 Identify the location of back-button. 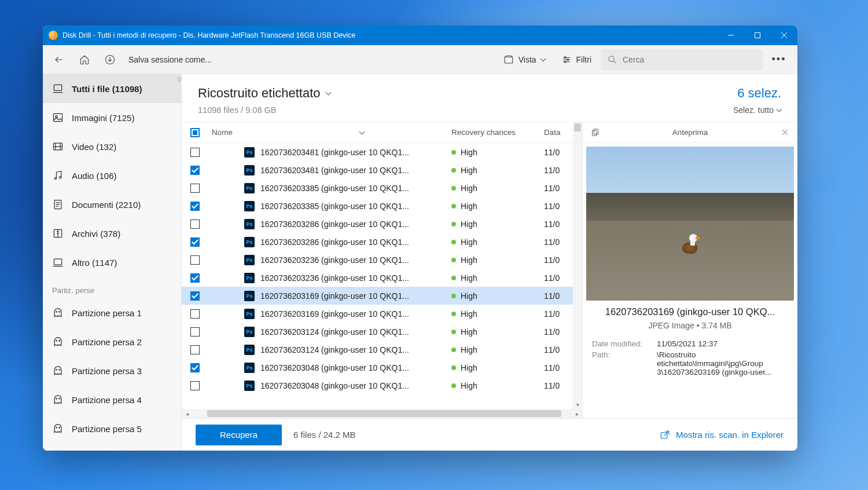
(59, 60).